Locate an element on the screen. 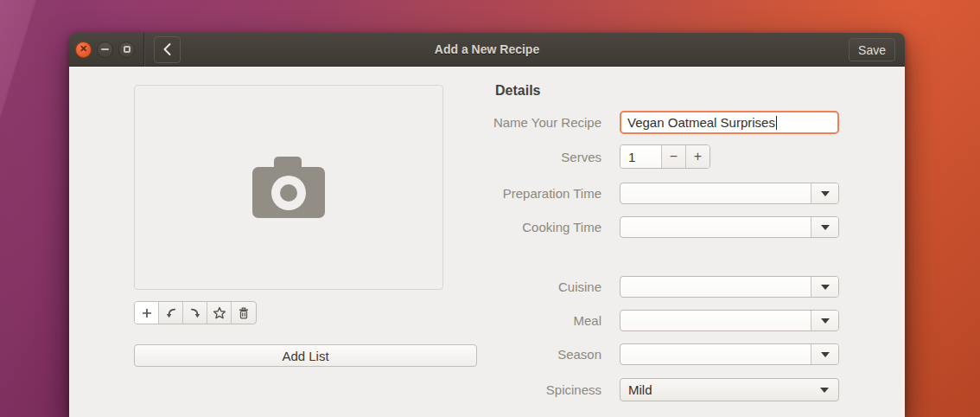 This screenshot has width=980, height=417. prep-time-row: Preparation Time is located at coordinates (622, 194).